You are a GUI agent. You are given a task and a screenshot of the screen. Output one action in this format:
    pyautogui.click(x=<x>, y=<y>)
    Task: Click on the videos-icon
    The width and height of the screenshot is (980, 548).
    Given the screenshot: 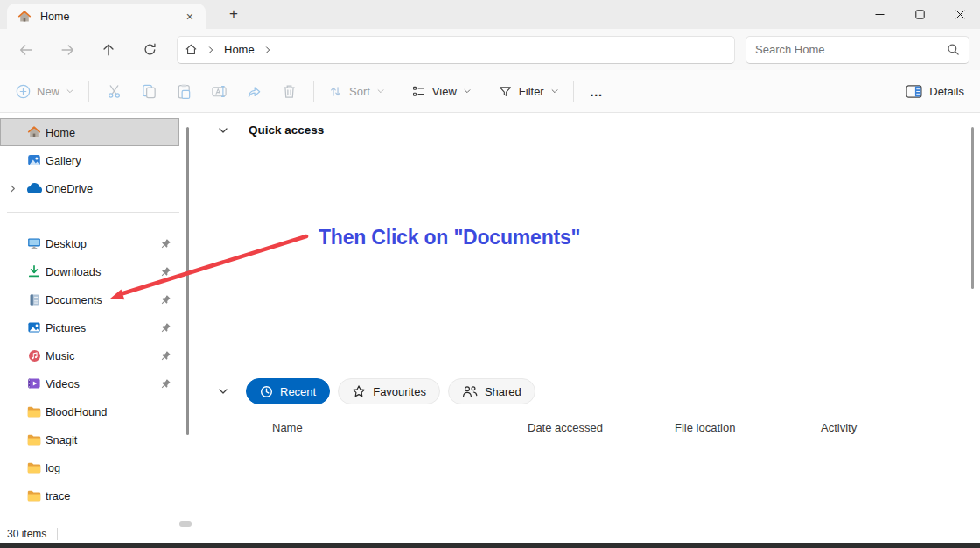 What is the action you would take?
    pyautogui.click(x=34, y=383)
    